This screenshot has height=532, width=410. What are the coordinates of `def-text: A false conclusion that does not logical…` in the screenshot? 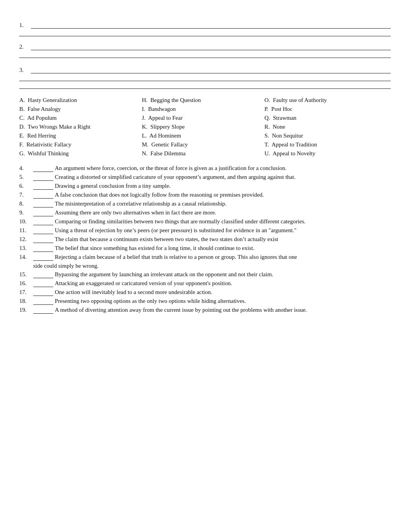 It's located at (223, 195).